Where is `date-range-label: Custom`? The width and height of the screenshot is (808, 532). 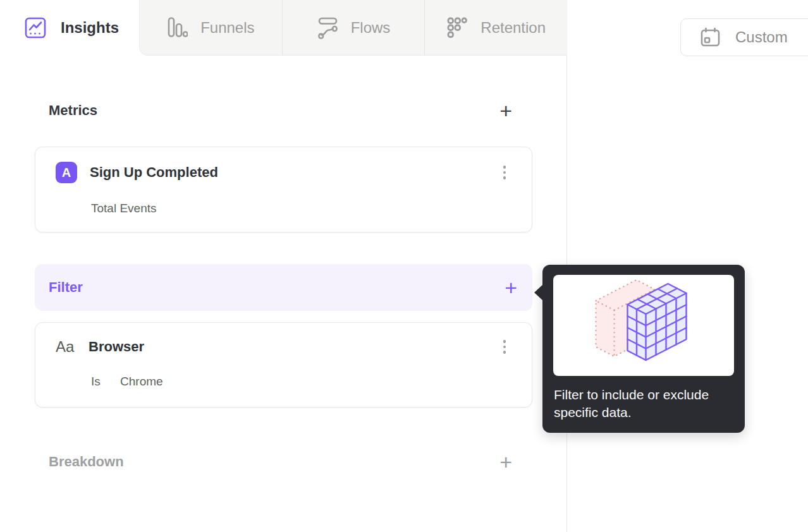 date-range-label: Custom is located at coordinates (761, 37).